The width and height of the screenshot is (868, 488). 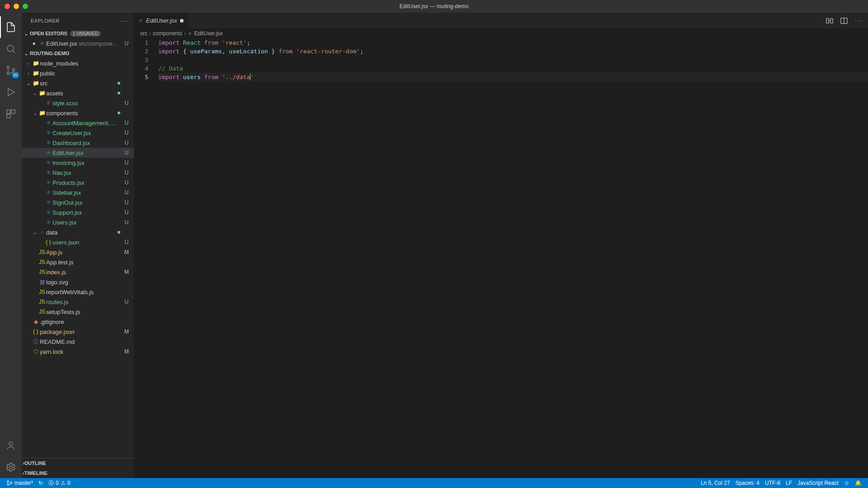 I want to click on svg-icon: ▧, so click(x=42, y=282).